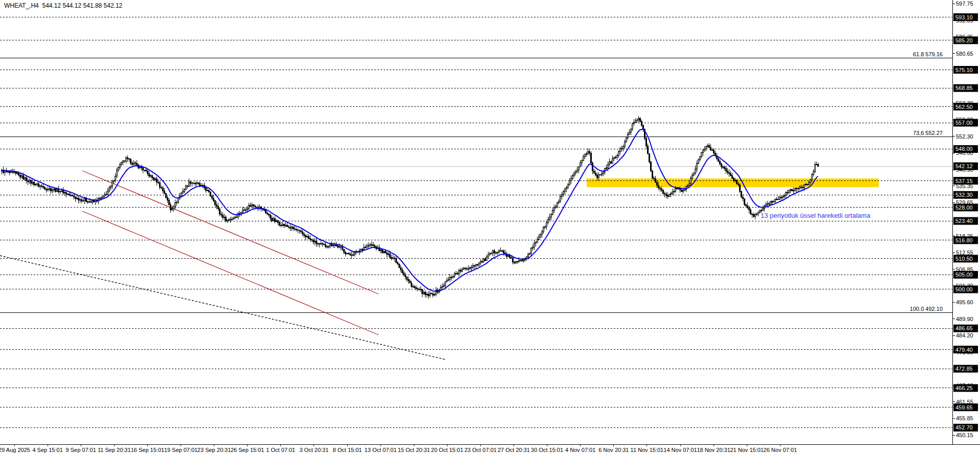 This screenshot has width=980, height=454. What do you see at coordinates (964, 350) in the screenshot?
I see `y-axis-badge: 479.40` at bounding box center [964, 350].